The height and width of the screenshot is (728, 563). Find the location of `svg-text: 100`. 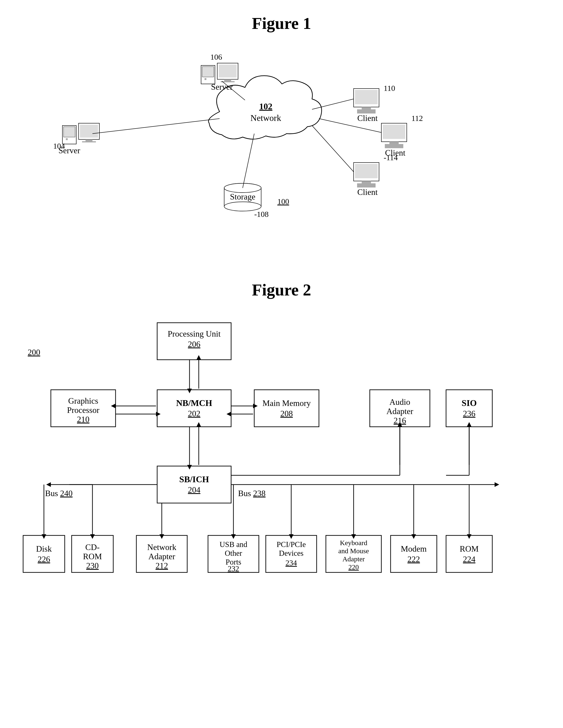

svg-text: 100 is located at coordinates (283, 201).